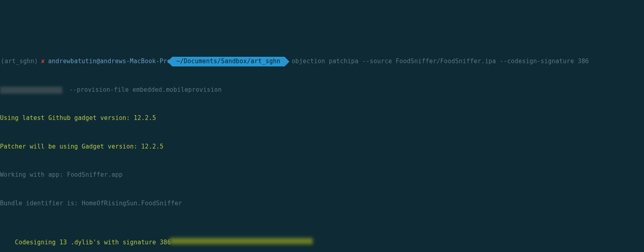 This screenshot has height=252, width=644. I want to click on output-gadget-version: Using latest Github gadget version: 12.2…, so click(322, 118).